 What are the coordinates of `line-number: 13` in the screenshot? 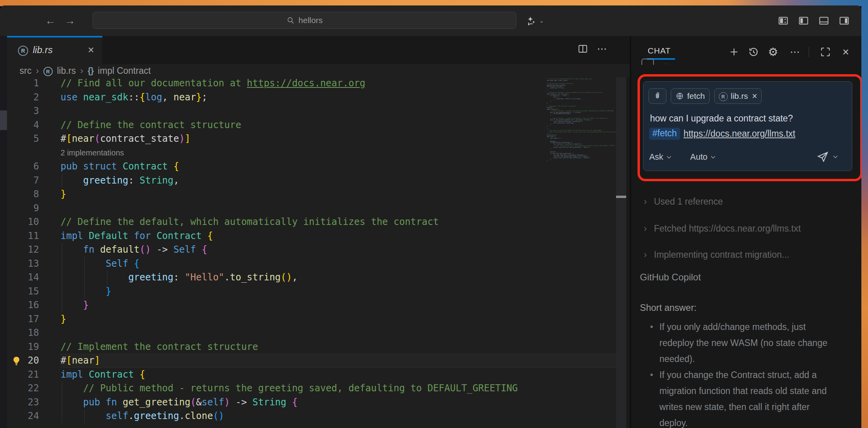 It's located at (20, 264).